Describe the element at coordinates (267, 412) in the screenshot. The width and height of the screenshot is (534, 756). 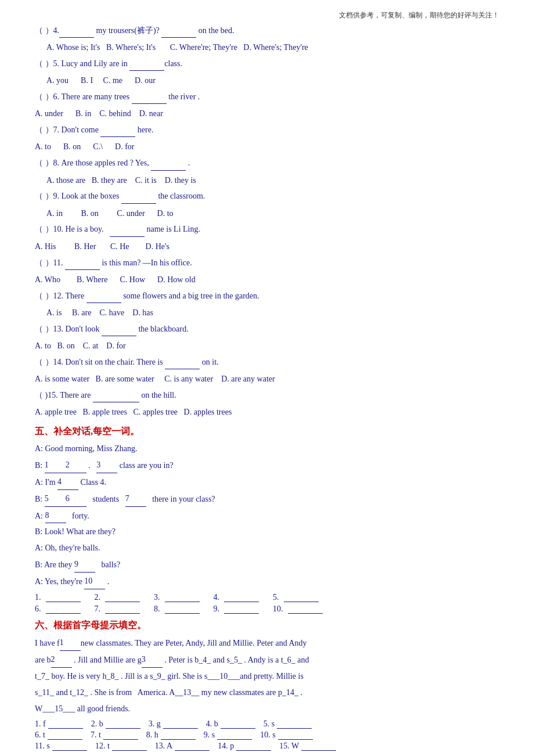
I see `q15-options: A. apple tree B. apple trees C. apples t…` at that location.